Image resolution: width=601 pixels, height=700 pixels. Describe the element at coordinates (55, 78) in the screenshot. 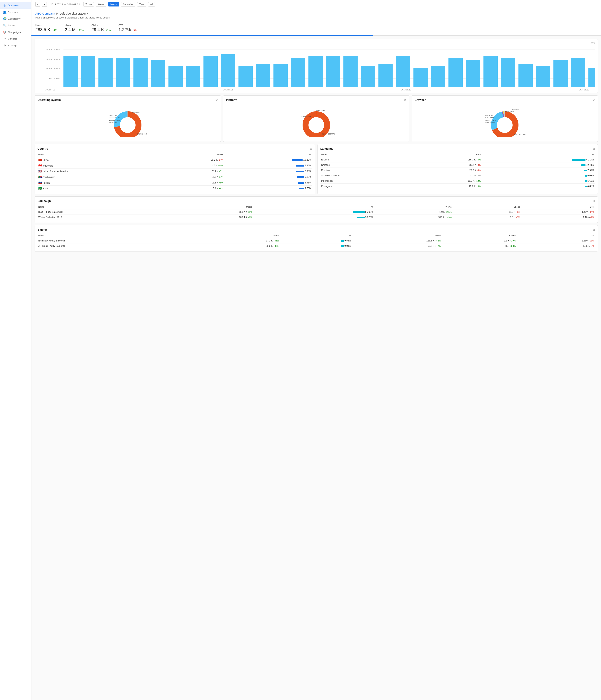

I see `svg-text: 5.0K` at that location.